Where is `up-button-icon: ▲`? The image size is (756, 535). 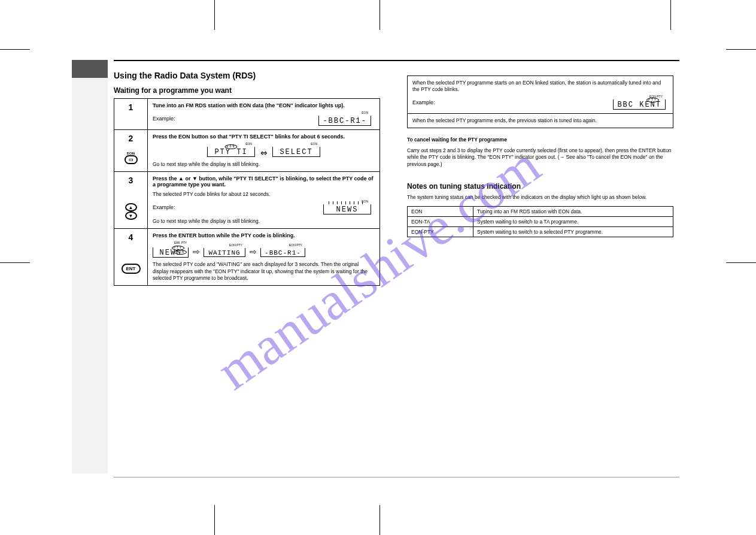 up-button-icon: ▲ is located at coordinates (131, 207).